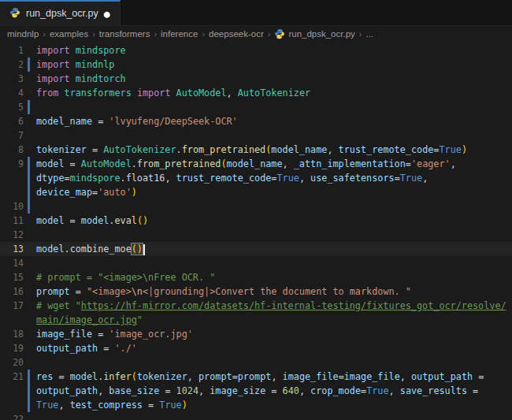  I want to click on code-line: 12, so click(256, 235).